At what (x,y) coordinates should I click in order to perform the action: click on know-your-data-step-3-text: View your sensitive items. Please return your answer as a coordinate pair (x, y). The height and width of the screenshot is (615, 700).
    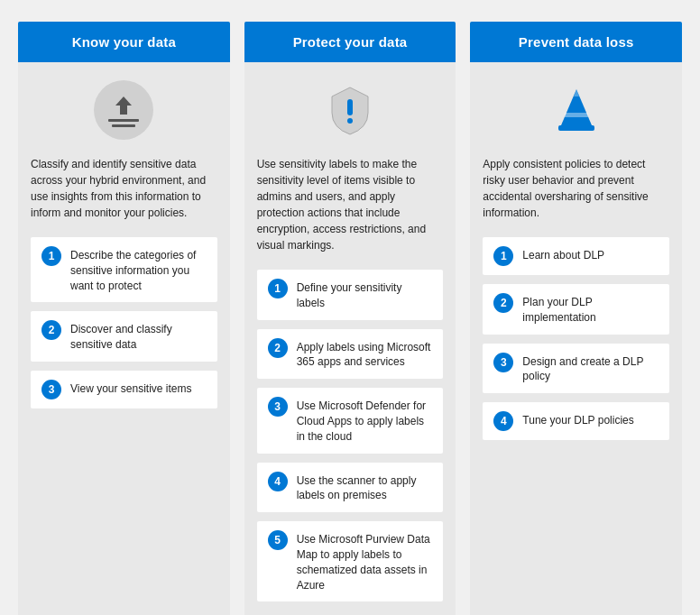
    Looking at the image, I should click on (132, 388).